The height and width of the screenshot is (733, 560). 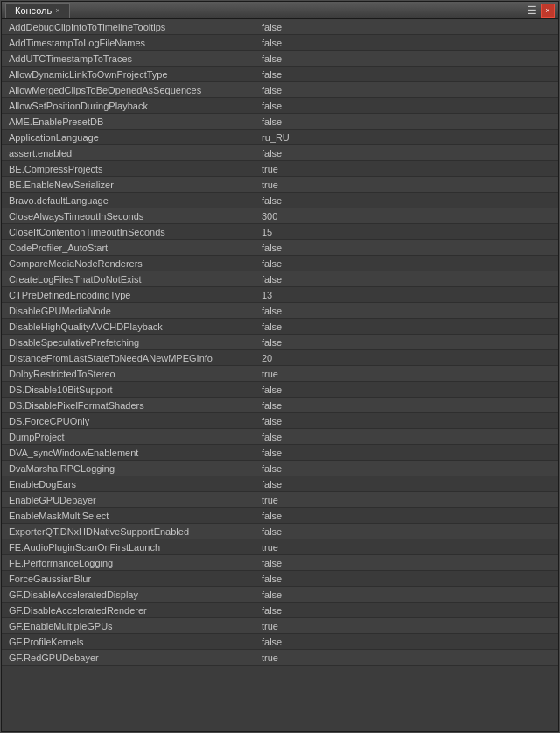 What do you see at coordinates (280, 500) in the screenshot?
I see `table-row: EnableGPUDebayertrue` at bounding box center [280, 500].